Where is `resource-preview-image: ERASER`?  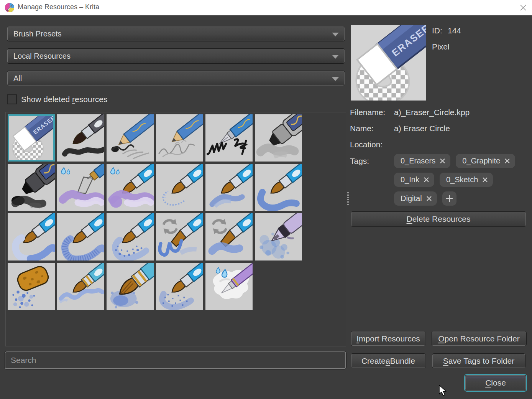 resource-preview-image: ERASER is located at coordinates (389, 63).